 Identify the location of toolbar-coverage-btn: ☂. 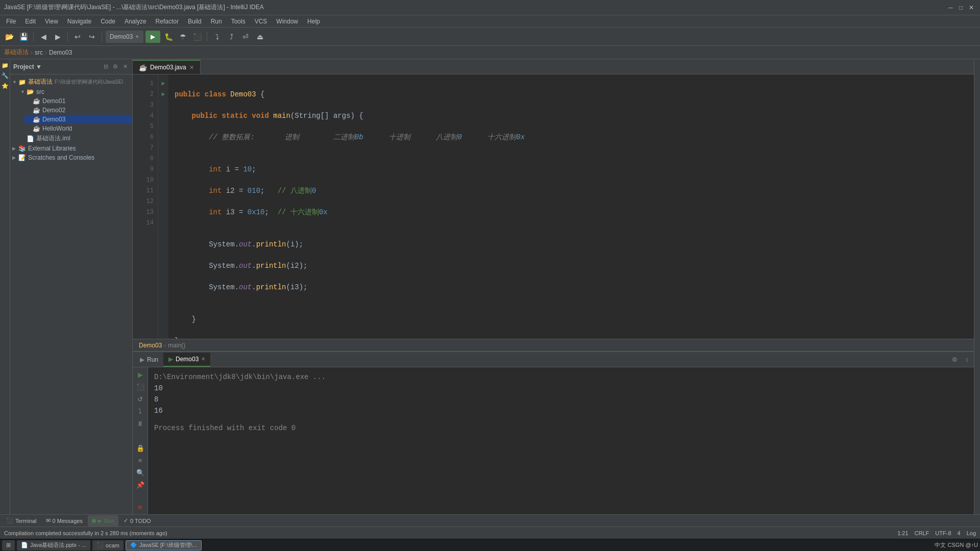
(183, 37).